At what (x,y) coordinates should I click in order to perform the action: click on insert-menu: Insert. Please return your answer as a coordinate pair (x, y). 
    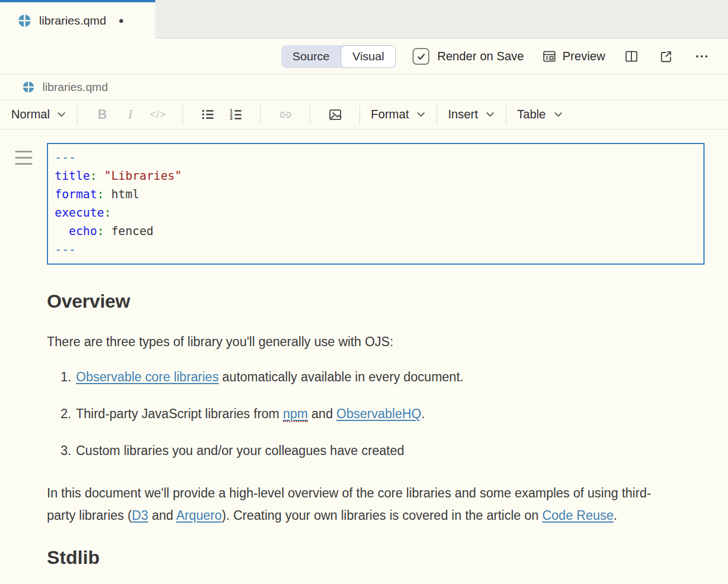
    Looking at the image, I should click on (471, 115).